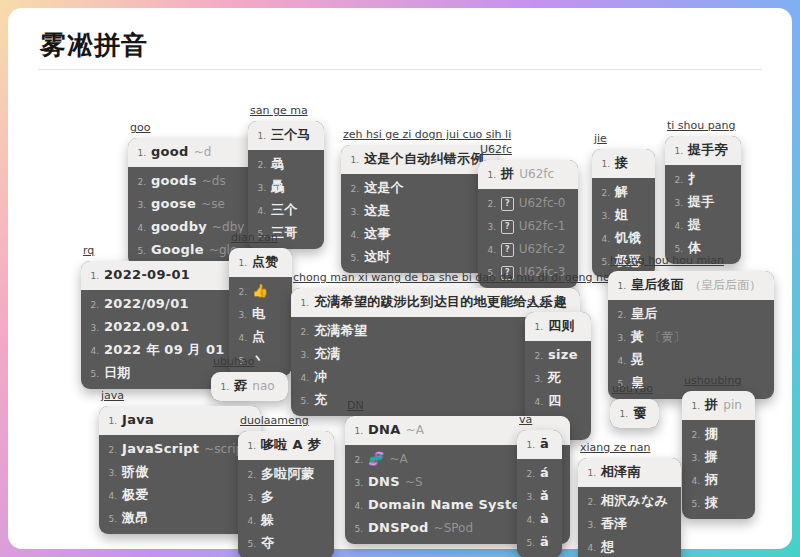  What do you see at coordinates (419, 187) in the screenshot?
I see `candidate-item: 2.这是个` at bounding box center [419, 187].